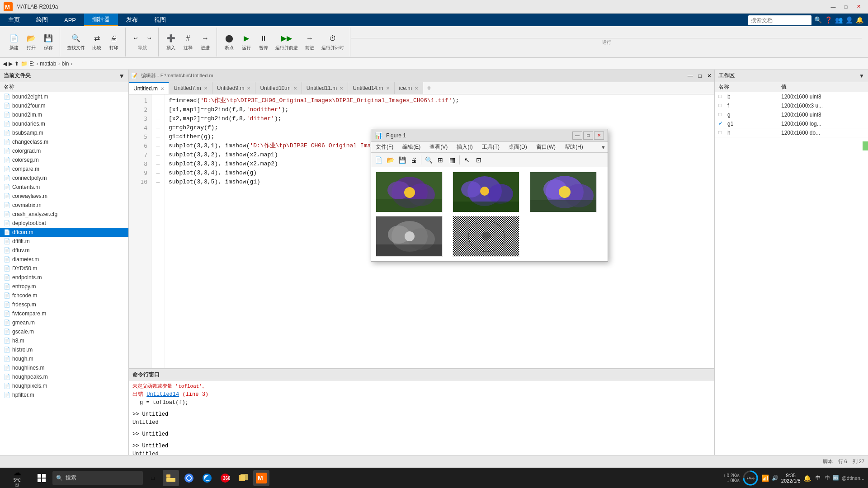 The image size is (868, 488). I want to click on menu-app: APP, so click(70, 20).